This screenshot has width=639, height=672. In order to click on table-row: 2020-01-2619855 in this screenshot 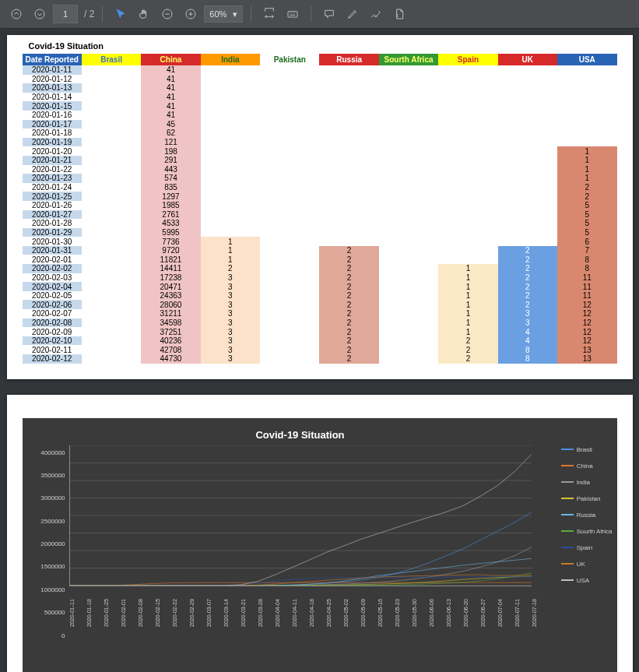, I will do `click(320, 206)`.